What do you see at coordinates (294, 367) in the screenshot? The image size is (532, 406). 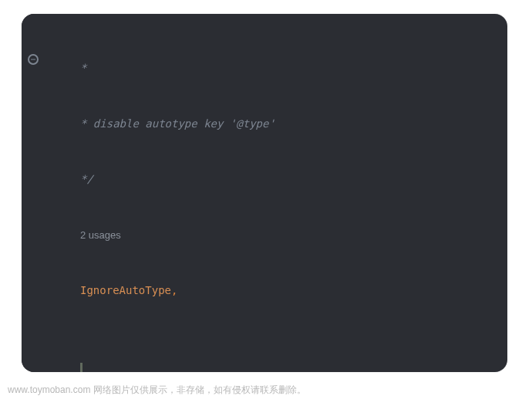 I see `rendered-doc: Since: 1.2.30 disable field smart match,…` at bounding box center [294, 367].